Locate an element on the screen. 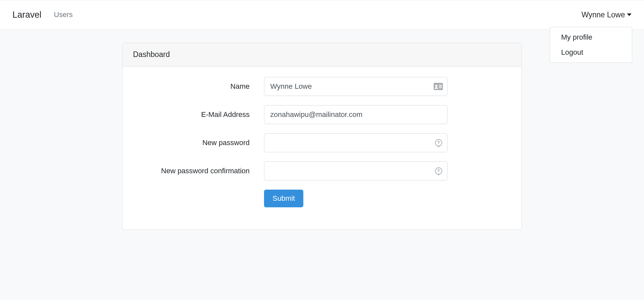  field-email: E-Mail Address is located at coordinates (322, 115).